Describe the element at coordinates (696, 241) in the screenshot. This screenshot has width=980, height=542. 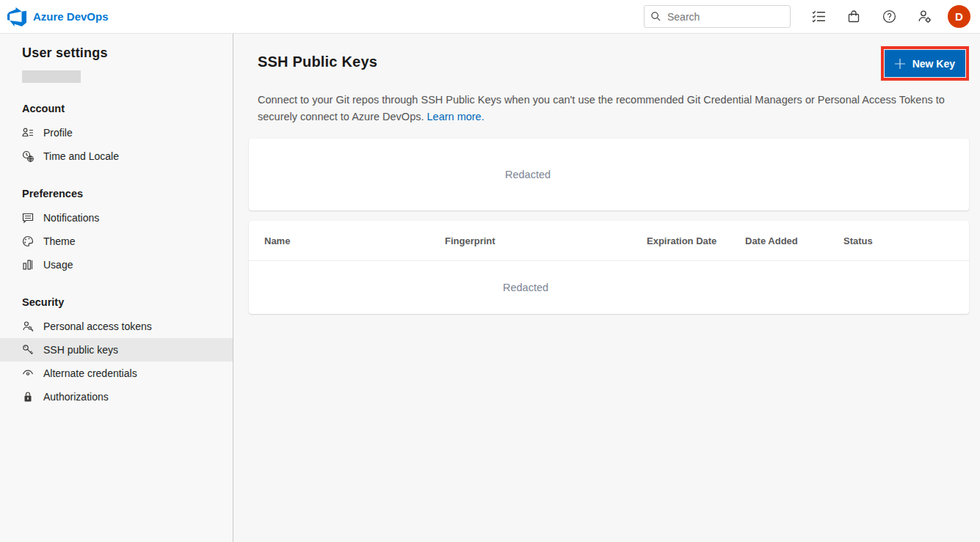
I see `column-header-expiration-date: Expiration Date` at that location.